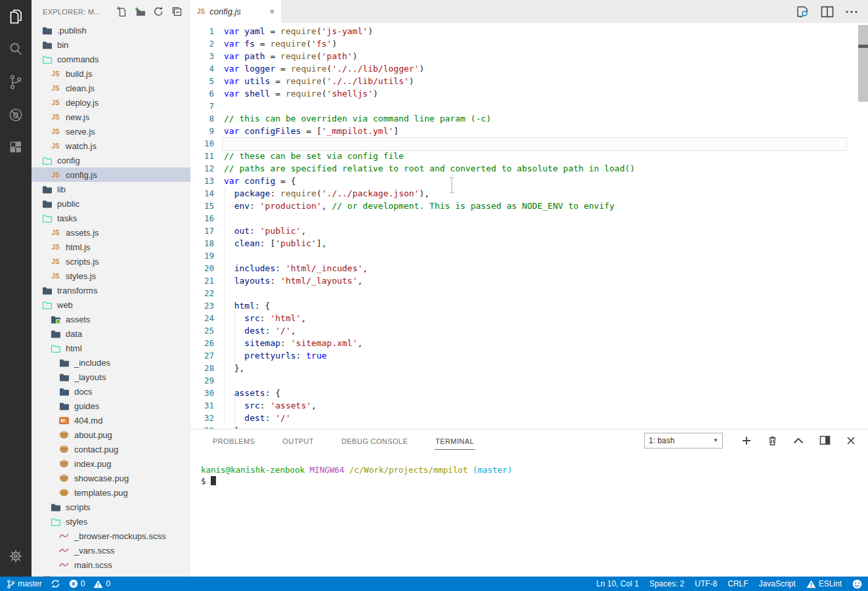  What do you see at coordinates (111, 478) in the screenshot?
I see `tree-item-showcase.pug: showcase.pug` at bounding box center [111, 478].